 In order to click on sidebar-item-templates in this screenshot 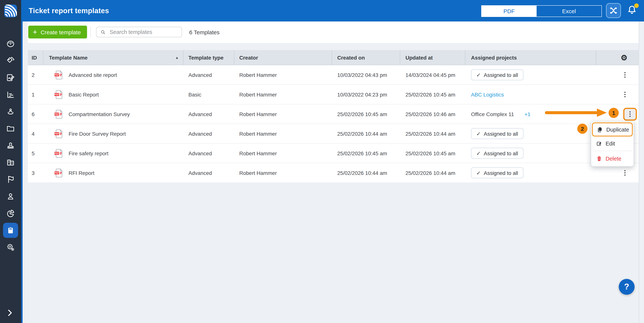, I will do `click(10, 230)`.